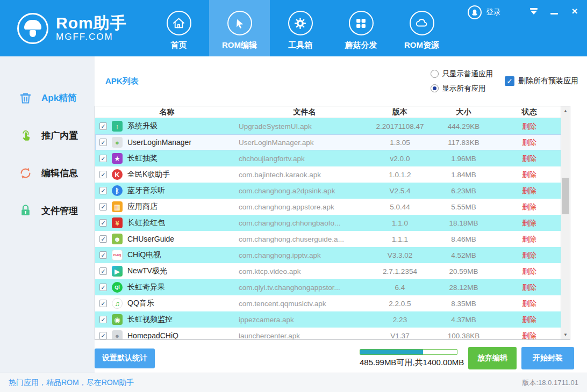  What do you see at coordinates (434, 74) in the screenshot?
I see `radio-icon` at bounding box center [434, 74].